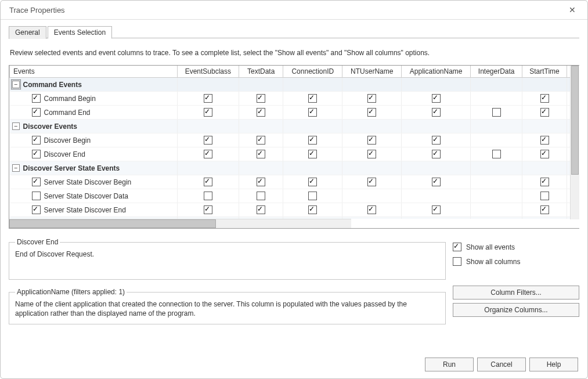 The width and height of the screenshot is (588, 379). What do you see at coordinates (228, 309) in the screenshot?
I see `column-help-text: Name of the client application that crea…` at bounding box center [228, 309].